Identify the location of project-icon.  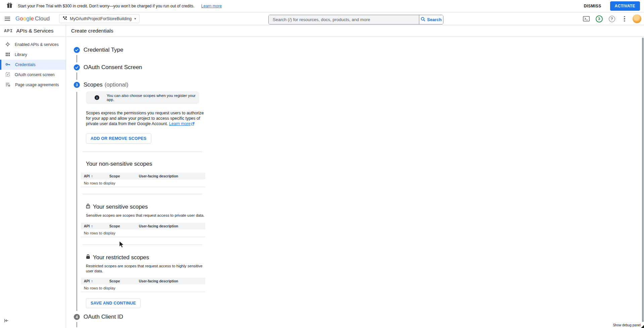
(65, 19).